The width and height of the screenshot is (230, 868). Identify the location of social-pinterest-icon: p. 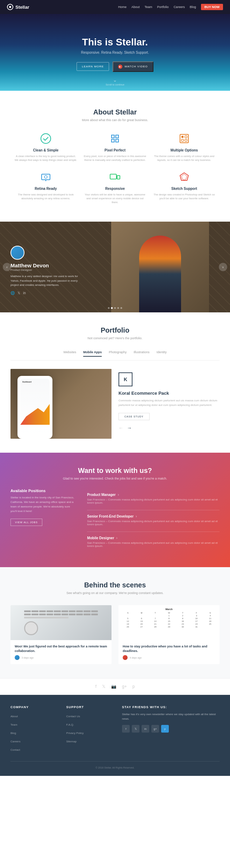
(134, 687).